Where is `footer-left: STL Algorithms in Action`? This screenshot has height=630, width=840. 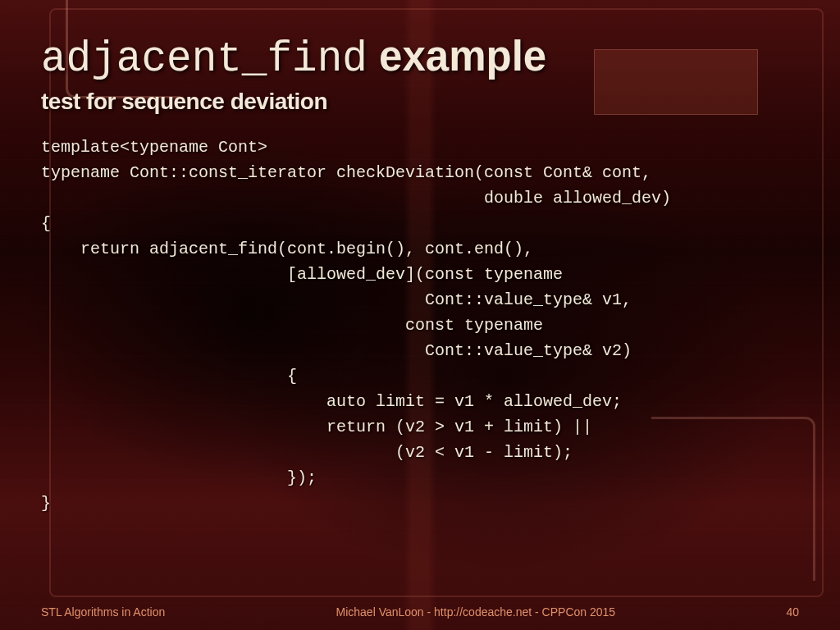 footer-left: STL Algorithms in Action is located at coordinates (103, 612).